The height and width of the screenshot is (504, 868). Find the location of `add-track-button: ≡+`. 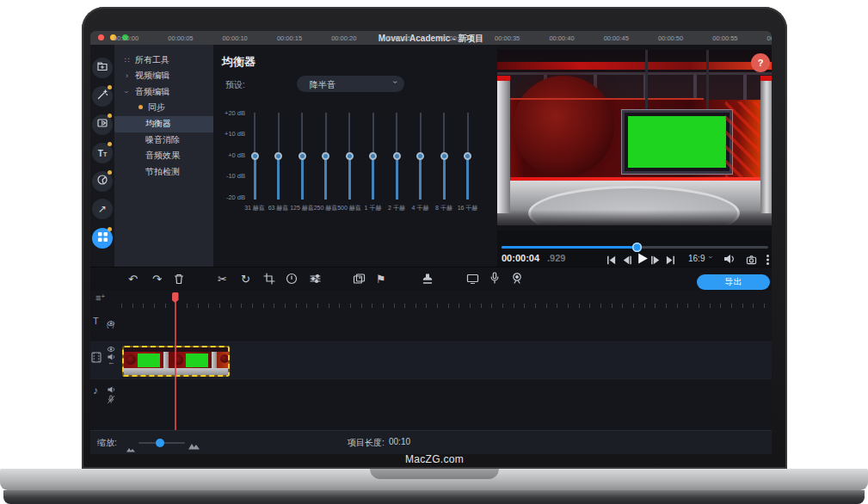

add-track-button: ≡+ is located at coordinates (100, 298).